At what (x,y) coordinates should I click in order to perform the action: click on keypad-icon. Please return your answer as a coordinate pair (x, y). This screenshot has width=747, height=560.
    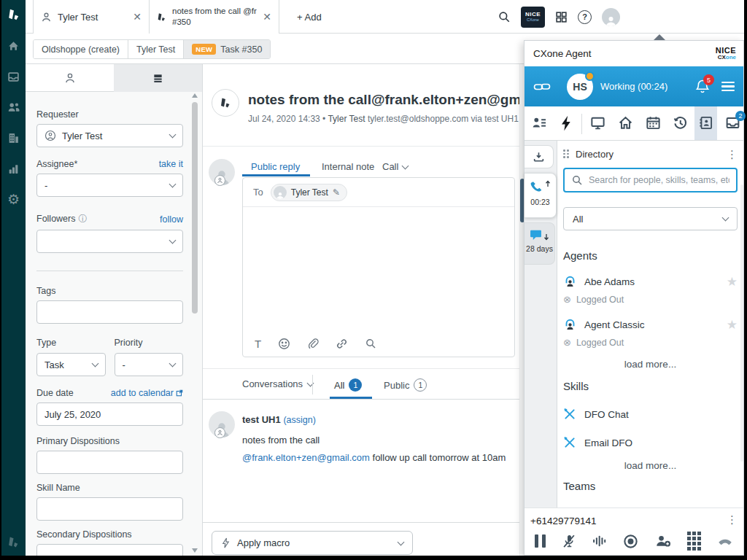
    Looking at the image, I should click on (694, 541).